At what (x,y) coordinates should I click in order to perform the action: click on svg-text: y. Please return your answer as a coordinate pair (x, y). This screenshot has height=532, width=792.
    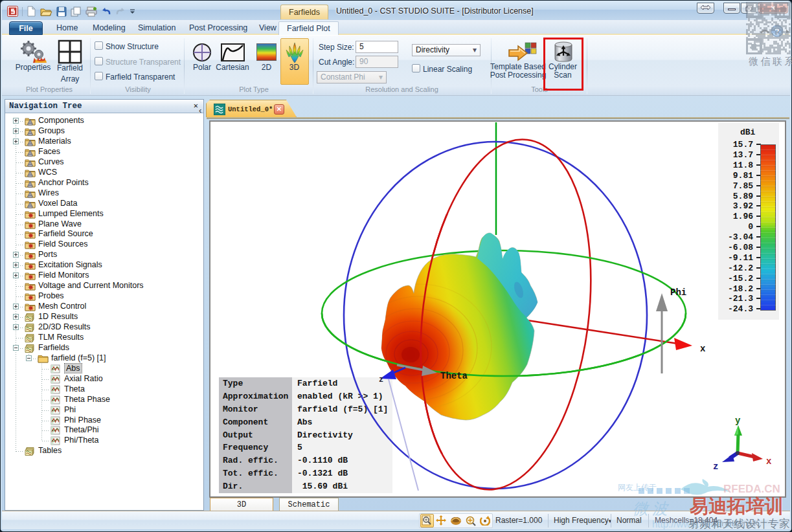
    Looking at the image, I should click on (738, 421).